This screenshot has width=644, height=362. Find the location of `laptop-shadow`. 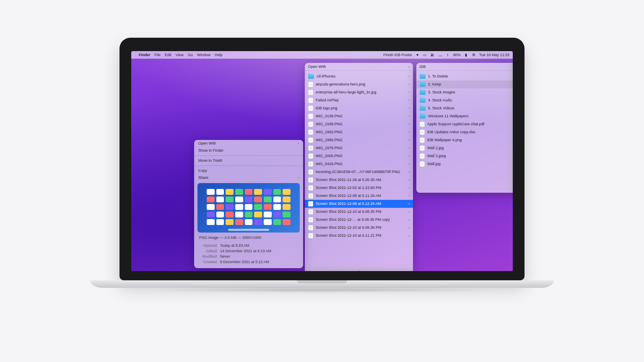

laptop-shadow is located at coordinates (322, 290).